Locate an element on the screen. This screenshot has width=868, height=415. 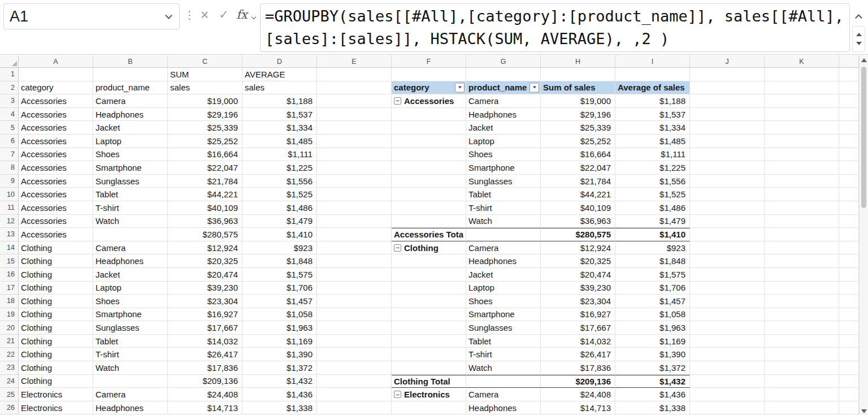
cell-C5: $25,339 is located at coordinates (205, 128).